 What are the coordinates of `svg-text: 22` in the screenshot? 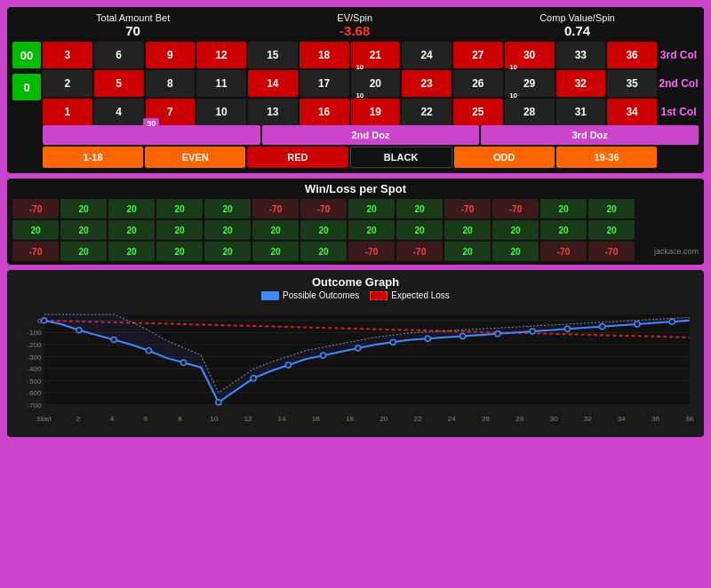 It's located at (419, 419).